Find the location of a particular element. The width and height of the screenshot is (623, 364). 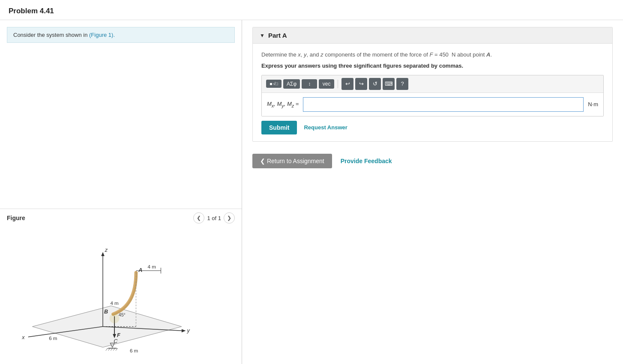

svg-text: x is located at coordinates (23, 337).